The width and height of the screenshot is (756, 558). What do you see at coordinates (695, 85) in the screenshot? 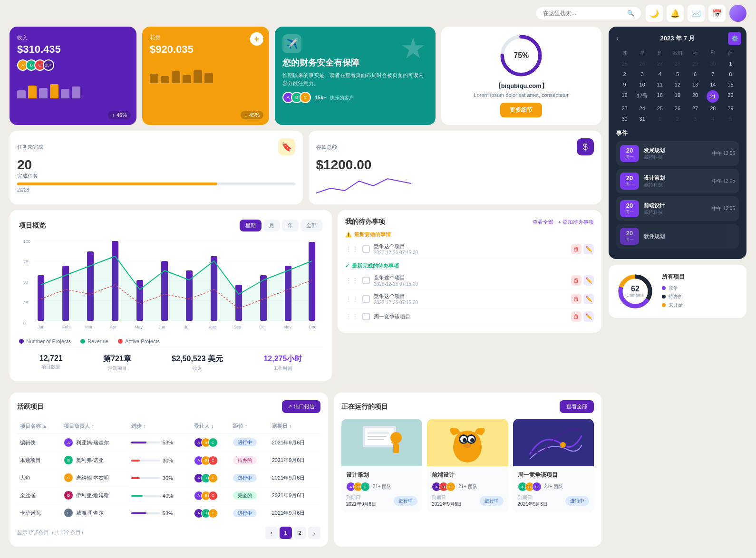
I see `cal-day-13: 13` at bounding box center [695, 85].